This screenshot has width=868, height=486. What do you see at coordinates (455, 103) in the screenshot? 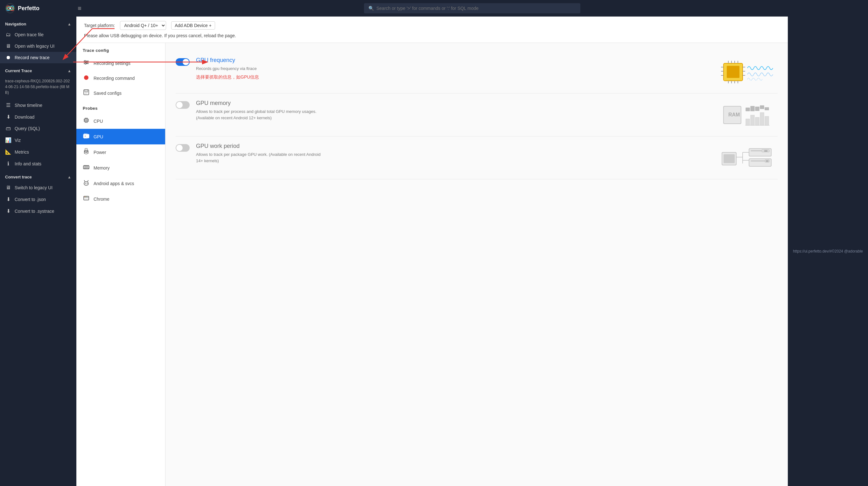
I see `gpu-memory-title: GPU memory` at bounding box center [455, 103].